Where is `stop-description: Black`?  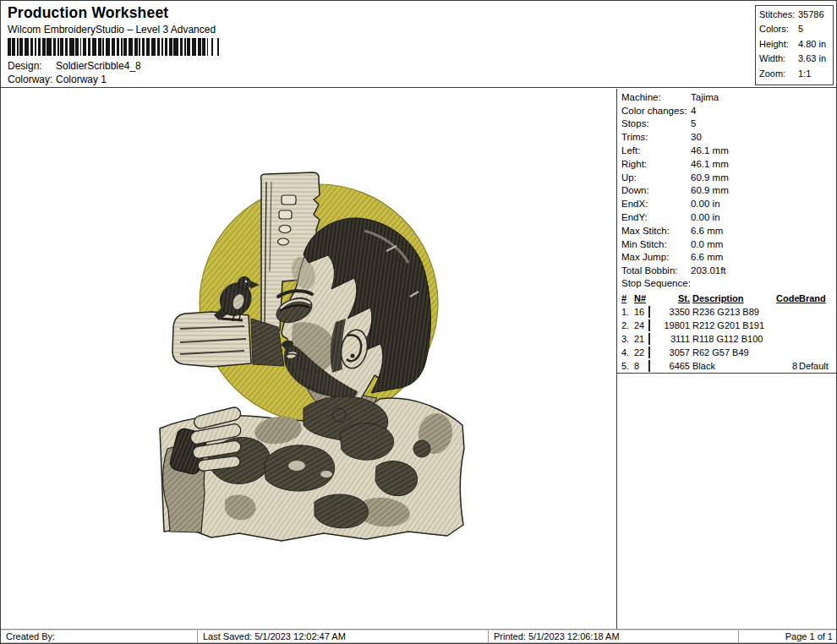 stop-description: Black is located at coordinates (734, 366).